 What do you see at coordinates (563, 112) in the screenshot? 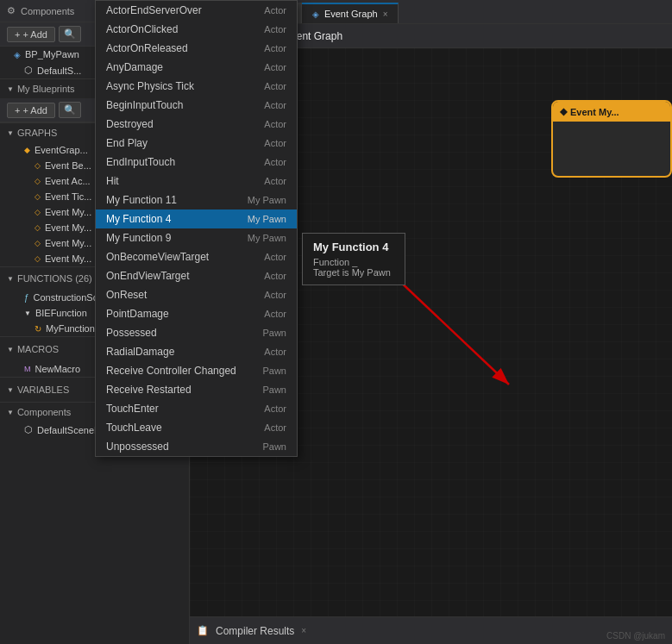
I see `event-node-icon: ◆` at bounding box center [563, 112].